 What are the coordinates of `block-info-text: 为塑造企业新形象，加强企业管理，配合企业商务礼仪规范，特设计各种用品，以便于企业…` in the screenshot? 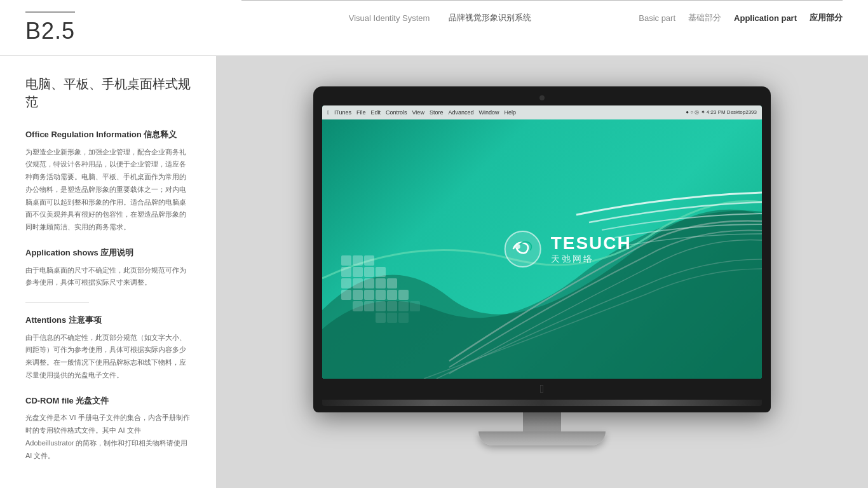 It's located at (108, 191).